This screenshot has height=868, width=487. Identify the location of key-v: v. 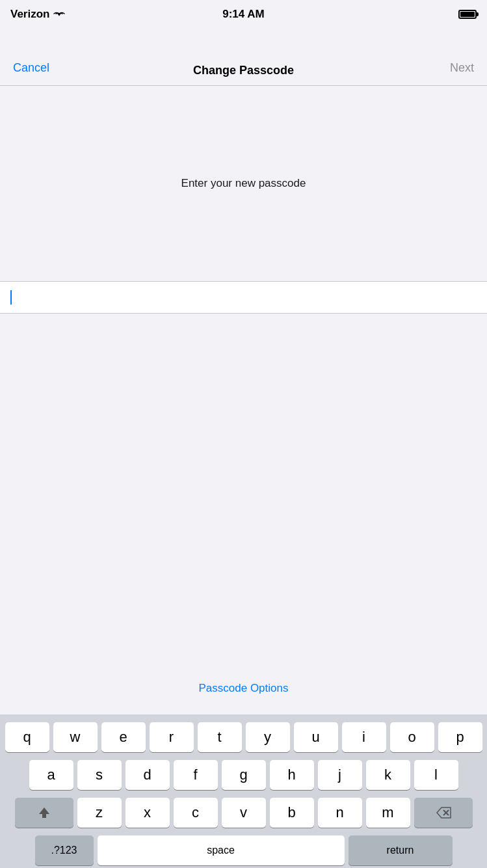
(244, 813).